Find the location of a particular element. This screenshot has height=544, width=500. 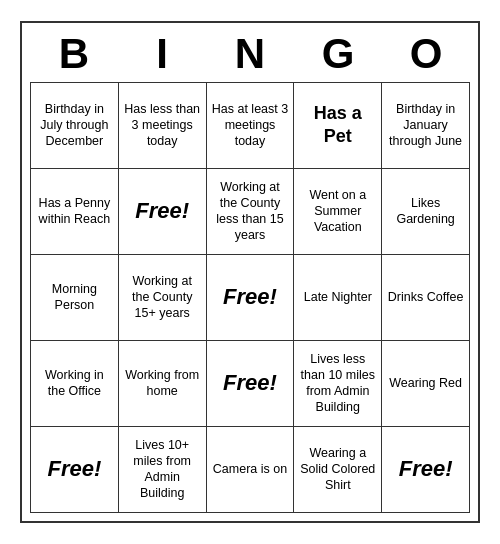

bingo-cell-14: Drinks Coffee is located at coordinates (426, 298).